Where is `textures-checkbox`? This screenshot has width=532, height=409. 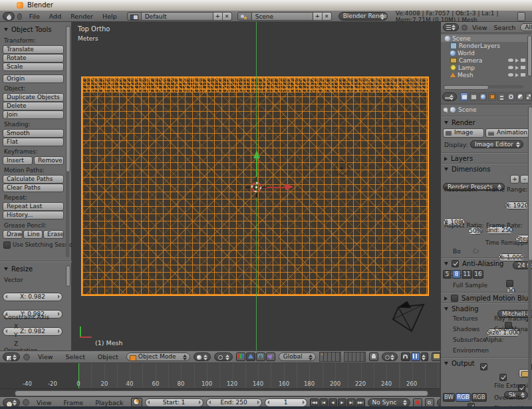
textures-checkbox is located at coordinates (484, 367).